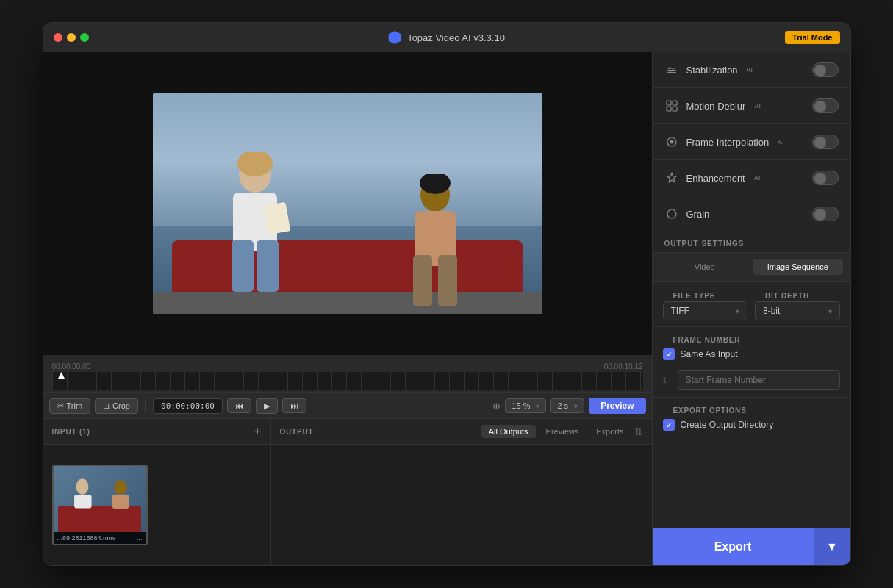  Describe the element at coordinates (71, 37) in the screenshot. I see `minimize-button` at that location.